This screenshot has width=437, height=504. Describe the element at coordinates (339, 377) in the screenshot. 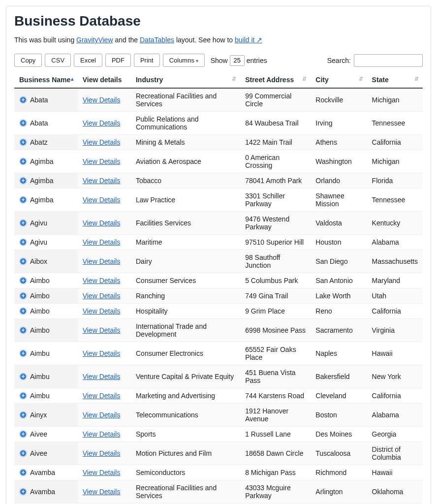

I see `city-cell: Bakersfield` at that location.